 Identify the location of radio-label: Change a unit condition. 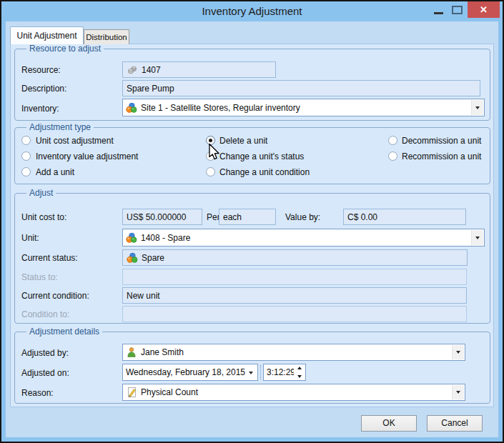
(265, 172).